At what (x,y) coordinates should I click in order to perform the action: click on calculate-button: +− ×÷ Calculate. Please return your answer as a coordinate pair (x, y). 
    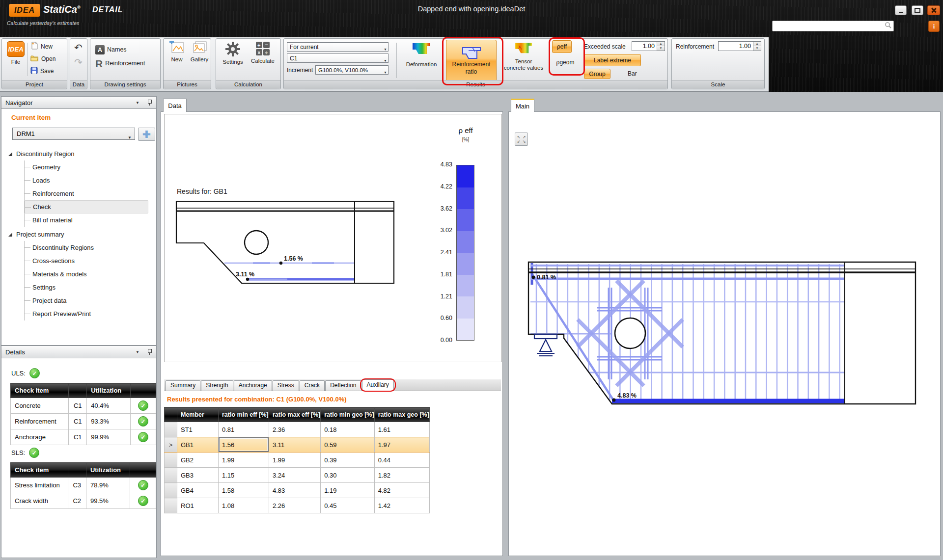
    Looking at the image, I should click on (263, 53).